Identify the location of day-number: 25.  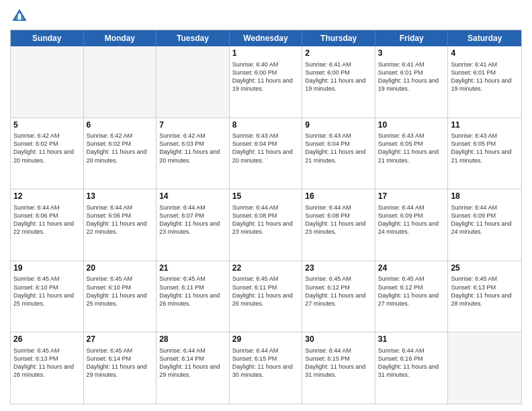
(485, 269).